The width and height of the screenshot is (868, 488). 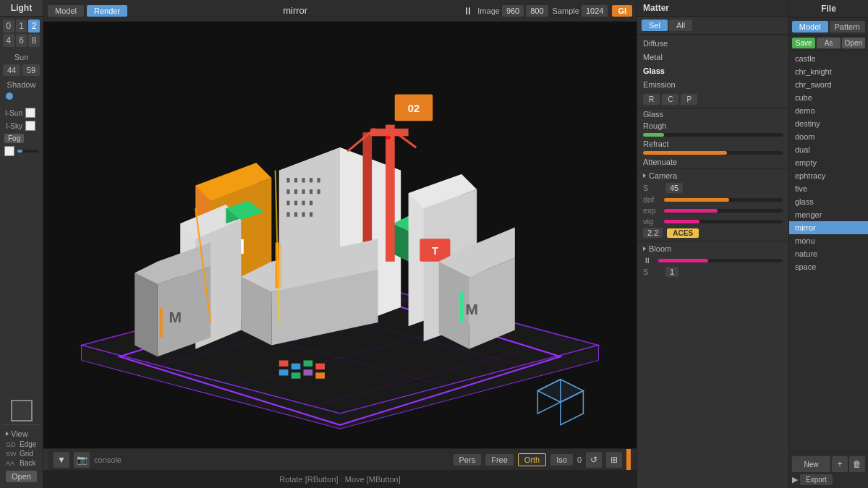 I want to click on render-button: Render, so click(x=107, y=11).